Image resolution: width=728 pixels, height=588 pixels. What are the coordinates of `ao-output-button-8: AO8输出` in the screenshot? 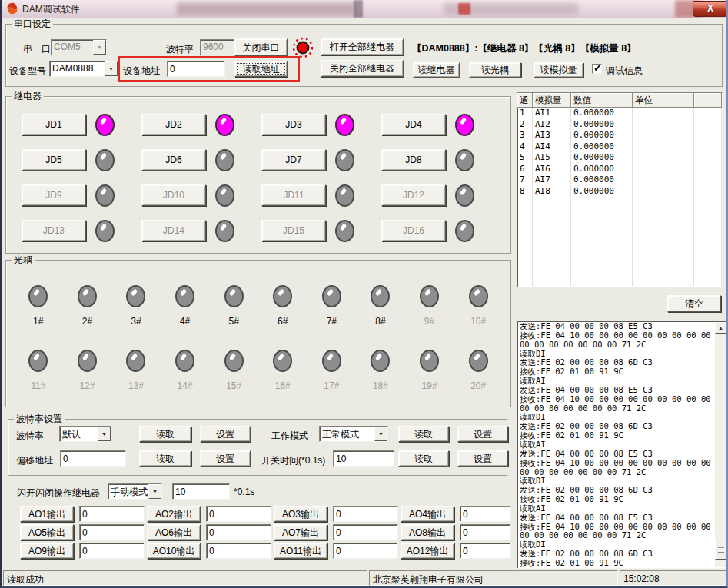 It's located at (427, 532).